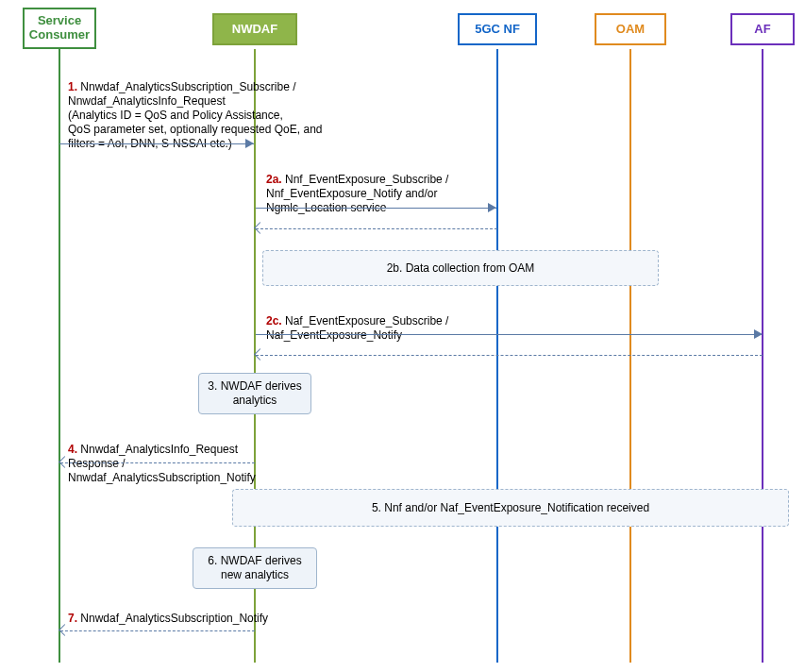 This screenshot has width=805, height=672. I want to click on step-6-num: 6., so click(212, 561).